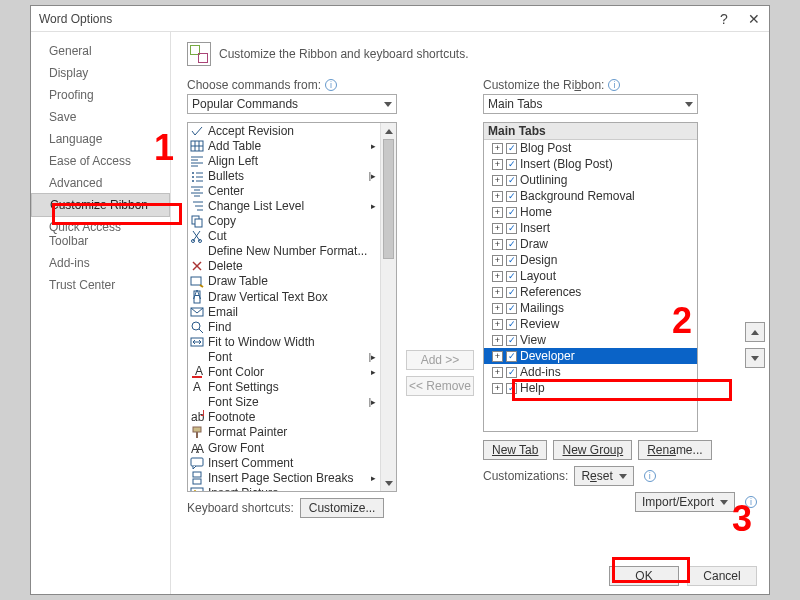  I want to click on new-group-button: New Group, so click(592, 450).